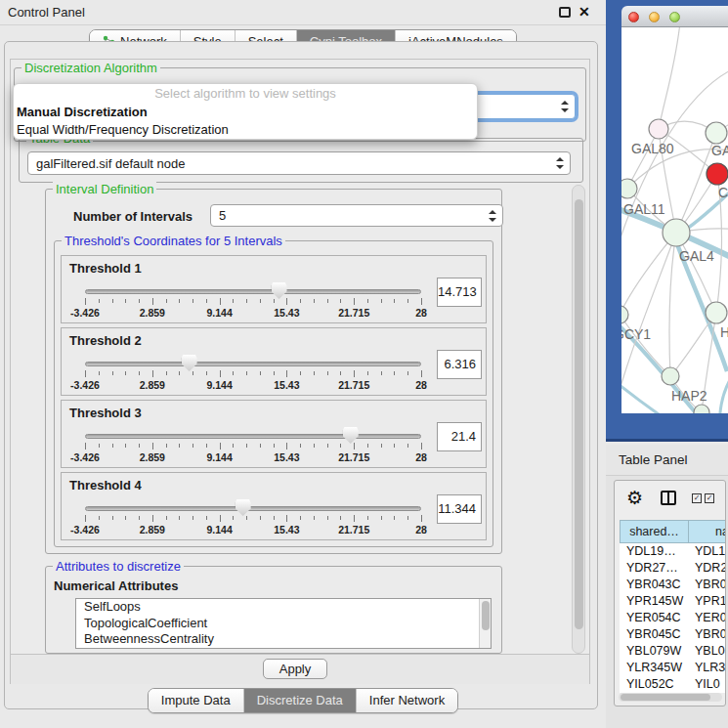  What do you see at coordinates (485, 623) in the screenshot?
I see `list-scrollbar` at bounding box center [485, 623].